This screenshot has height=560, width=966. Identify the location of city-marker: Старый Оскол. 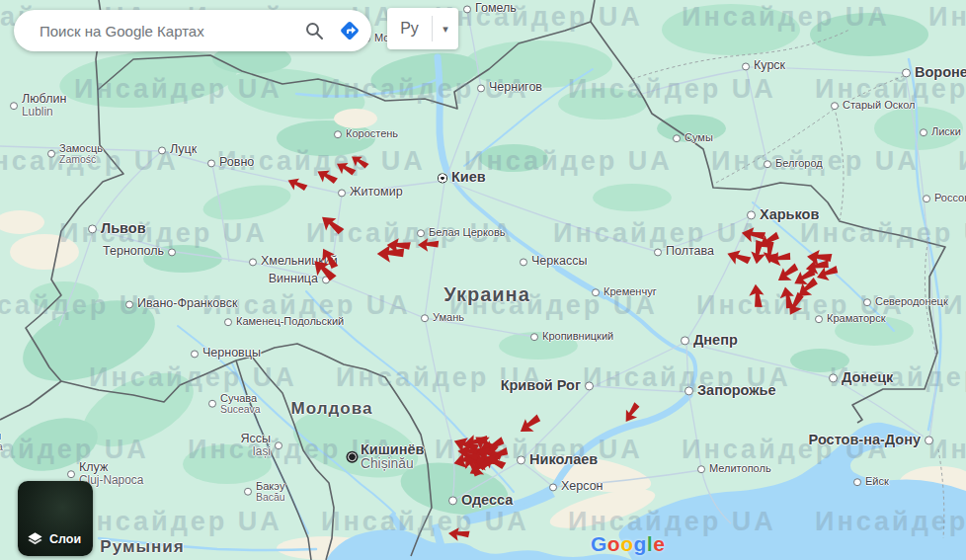
(873, 106).